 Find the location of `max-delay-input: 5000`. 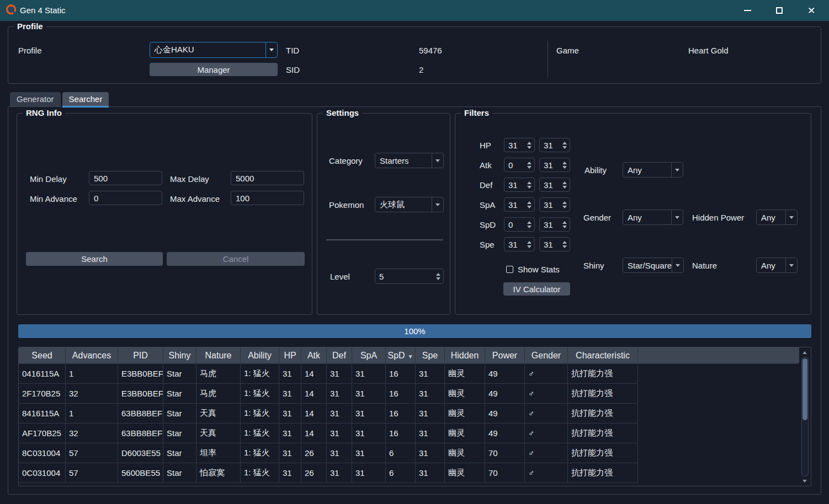

max-delay-input: 5000 is located at coordinates (267, 178).